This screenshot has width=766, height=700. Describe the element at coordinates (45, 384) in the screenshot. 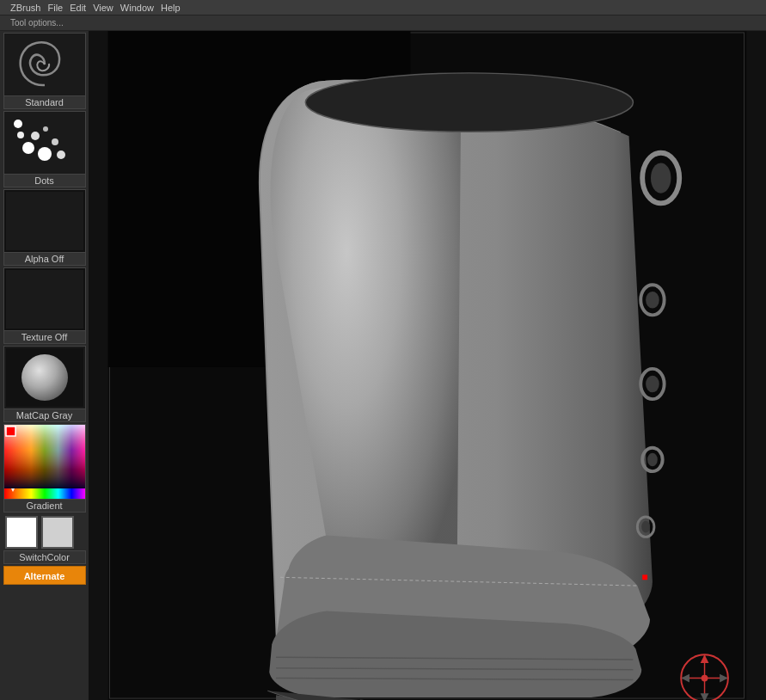

I see `matcap-gray-item: MatCap Gray` at that location.